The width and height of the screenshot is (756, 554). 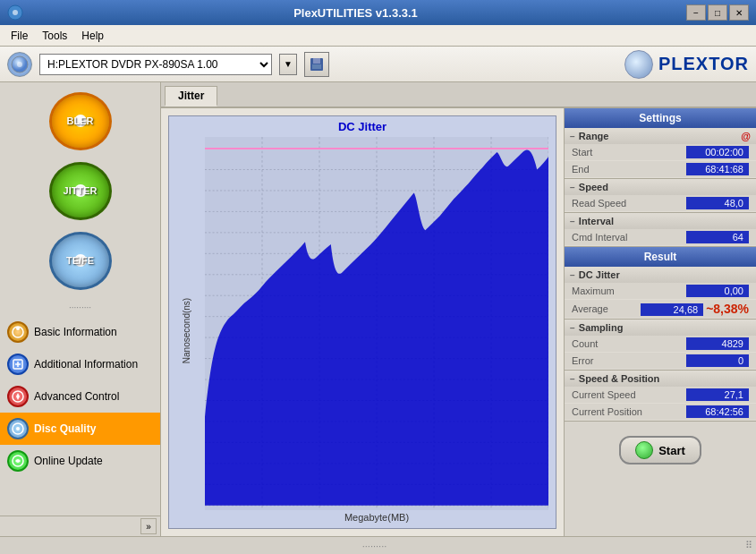 What do you see at coordinates (660, 328) in the screenshot?
I see `sampling-section-header: − Sampling` at bounding box center [660, 328].